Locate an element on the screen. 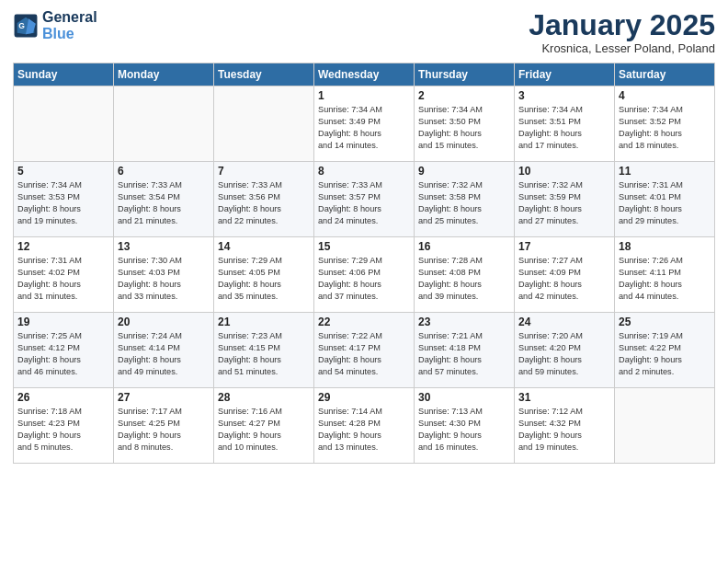 The image size is (728, 563). cell-daylight-text: Sunrise: 7:27 AM Sunset: 4:09 PM Dayligh… is located at coordinates (564, 279).